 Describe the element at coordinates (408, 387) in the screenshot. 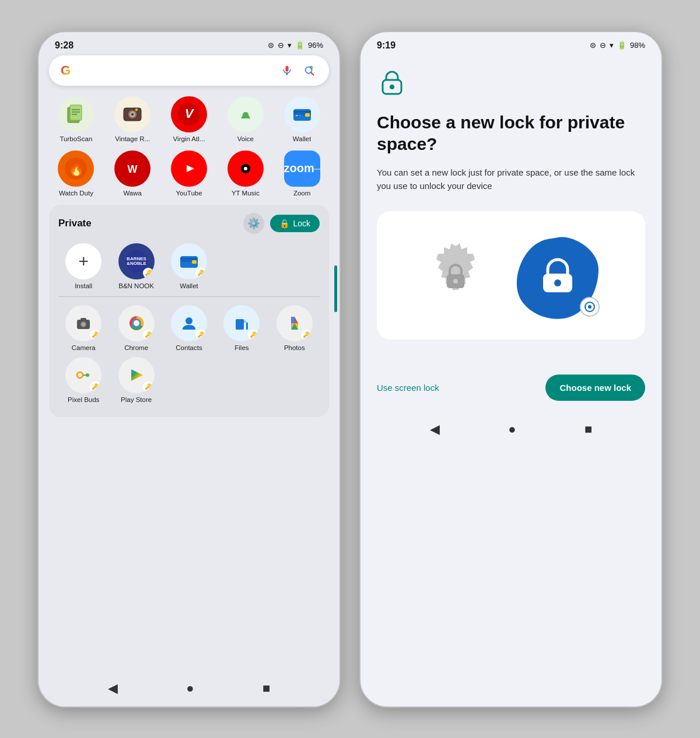

I see `use-screen-lock-button: Use screen lock` at that location.